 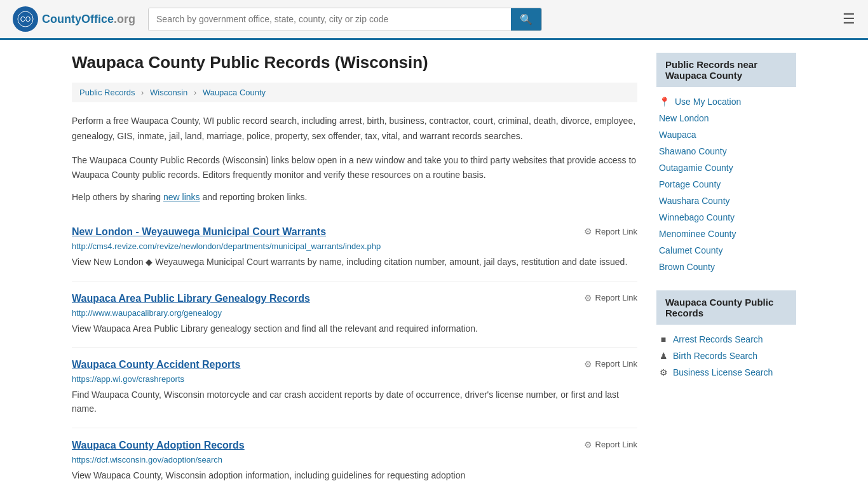 I want to click on new-links-link: new links, so click(x=182, y=197).